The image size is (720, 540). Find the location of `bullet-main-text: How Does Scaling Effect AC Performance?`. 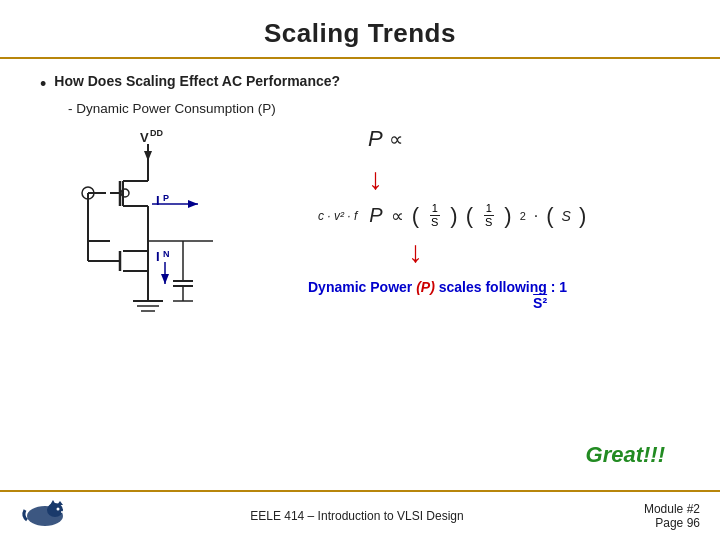

bullet-main-text: How Does Scaling Effect AC Performance? is located at coordinates (197, 81).